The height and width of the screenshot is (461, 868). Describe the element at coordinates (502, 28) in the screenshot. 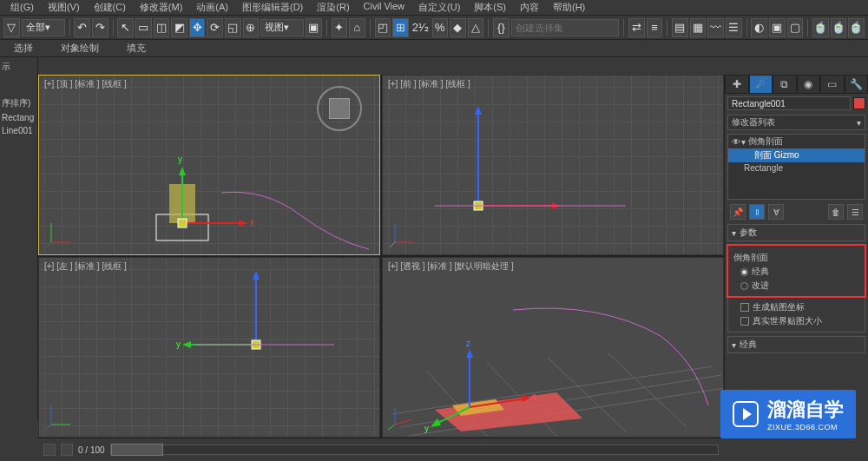

I see `named-sel-button: {}` at that location.